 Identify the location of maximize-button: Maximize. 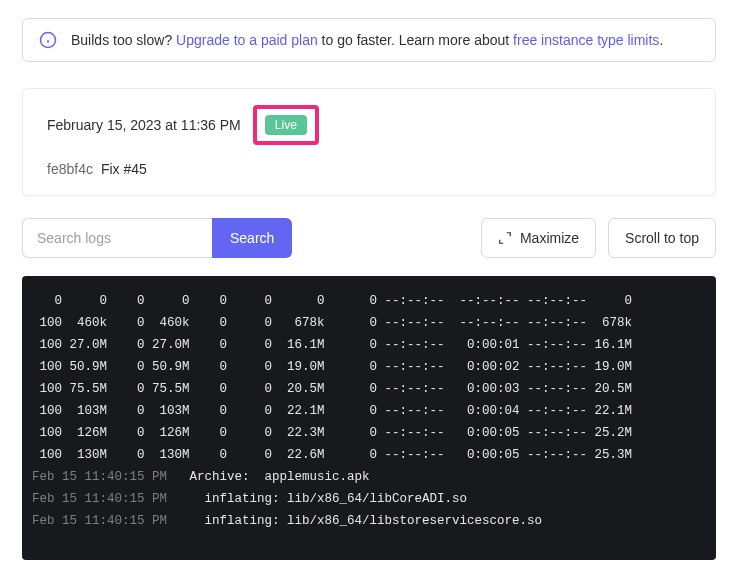
(538, 238).